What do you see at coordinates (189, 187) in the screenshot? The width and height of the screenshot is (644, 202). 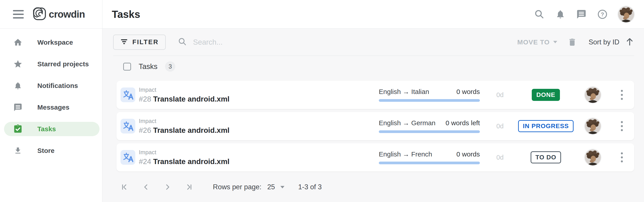 I see `last-page-icon` at bounding box center [189, 187].